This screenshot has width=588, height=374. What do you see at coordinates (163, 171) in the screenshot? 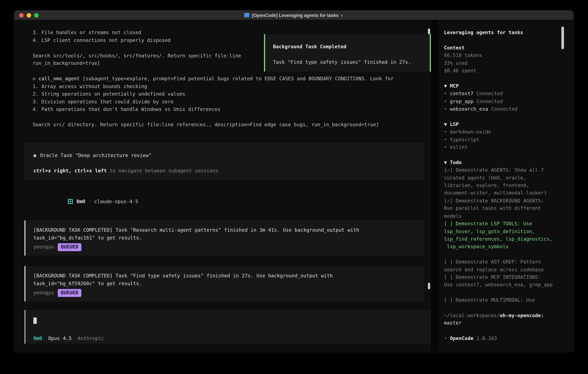
I see `hint-text: to navigate between subagent sessions` at bounding box center [163, 171].